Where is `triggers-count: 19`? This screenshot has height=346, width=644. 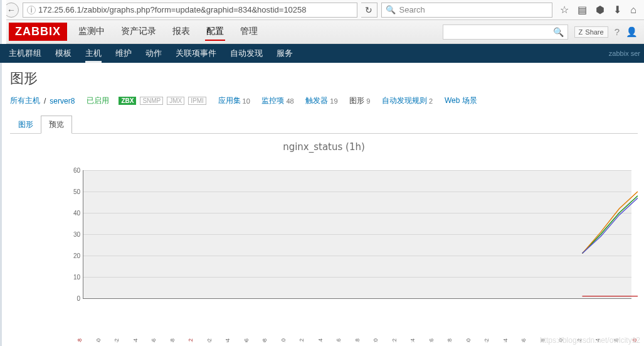 triggers-count: 19 is located at coordinates (334, 101).